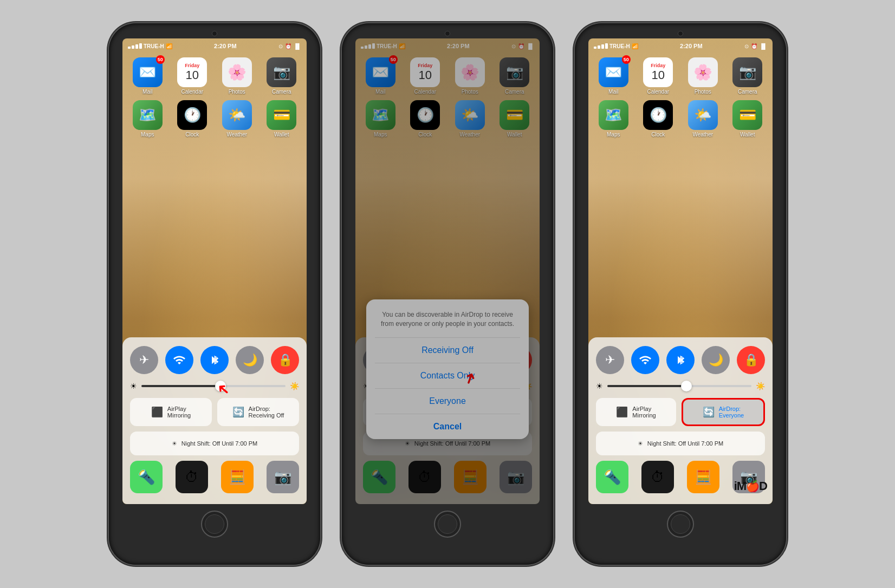 This screenshot has height=588, width=895. What do you see at coordinates (613, 76) in the screenshot?
I see `app-mail-3: ✉️ 50 Mail` at bounding box center [613, 76].